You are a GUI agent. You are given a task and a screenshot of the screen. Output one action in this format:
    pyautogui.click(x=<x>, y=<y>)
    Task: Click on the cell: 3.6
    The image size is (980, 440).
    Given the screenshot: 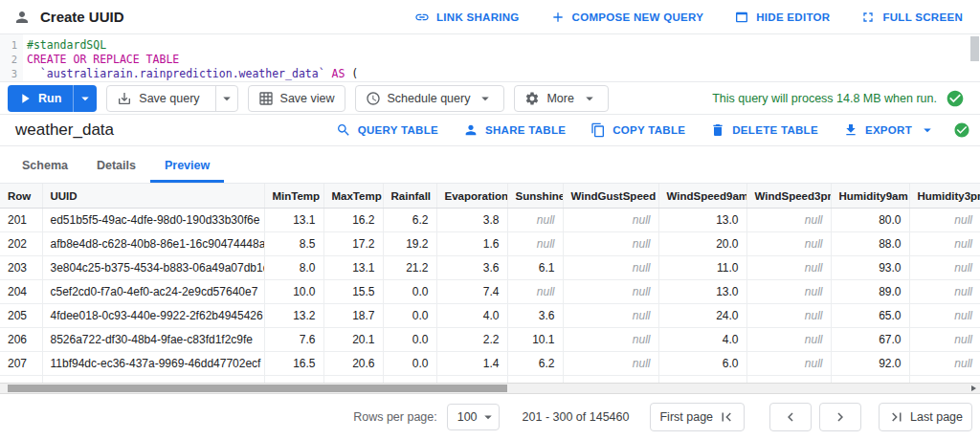 What is the action you would take?
    pyautogui.click(x=472, y=268)
    